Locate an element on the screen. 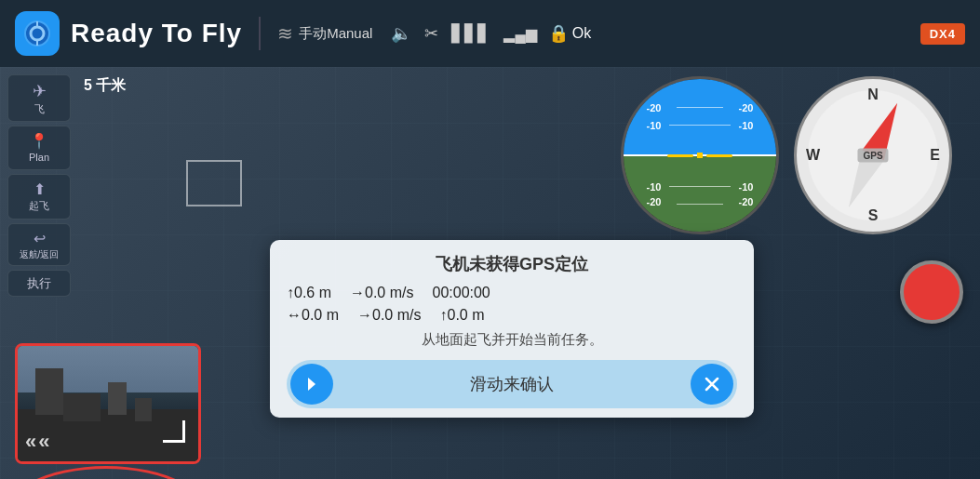  scale-pos10-right: -10 is located at coordinates (746, 126).